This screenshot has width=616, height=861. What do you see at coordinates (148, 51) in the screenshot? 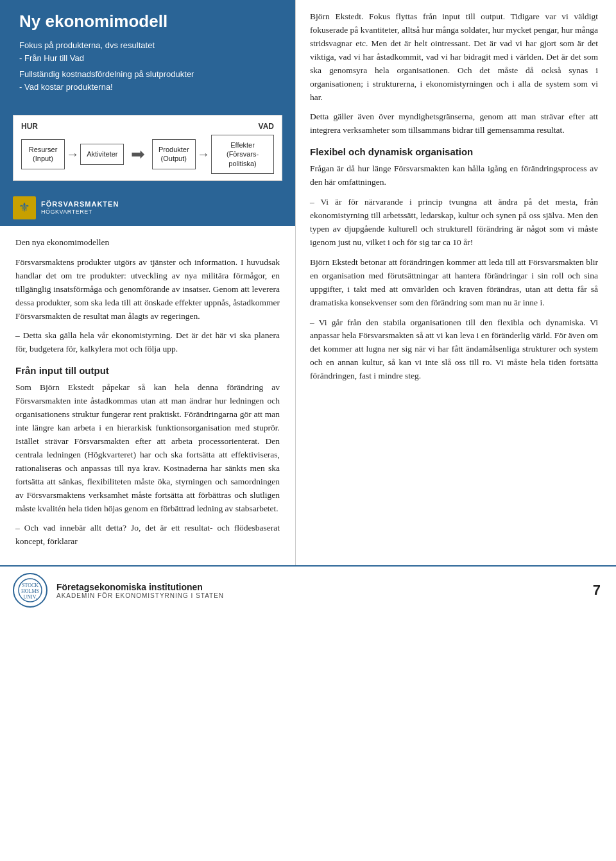
I see `header-sub1: Fokus på produkterna, dvs resultatet - F…` at bounding box center [148, 51].